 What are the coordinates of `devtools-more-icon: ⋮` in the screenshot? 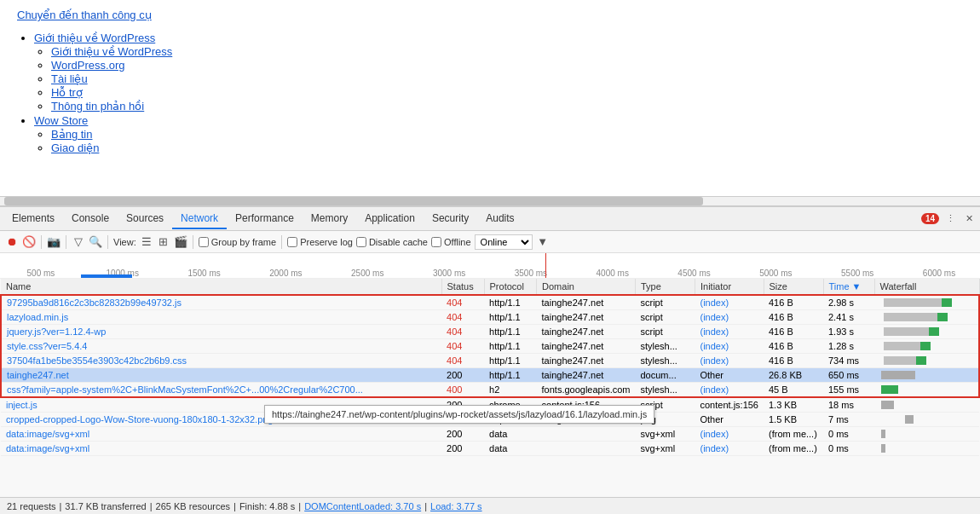 It's located at (951, 218).